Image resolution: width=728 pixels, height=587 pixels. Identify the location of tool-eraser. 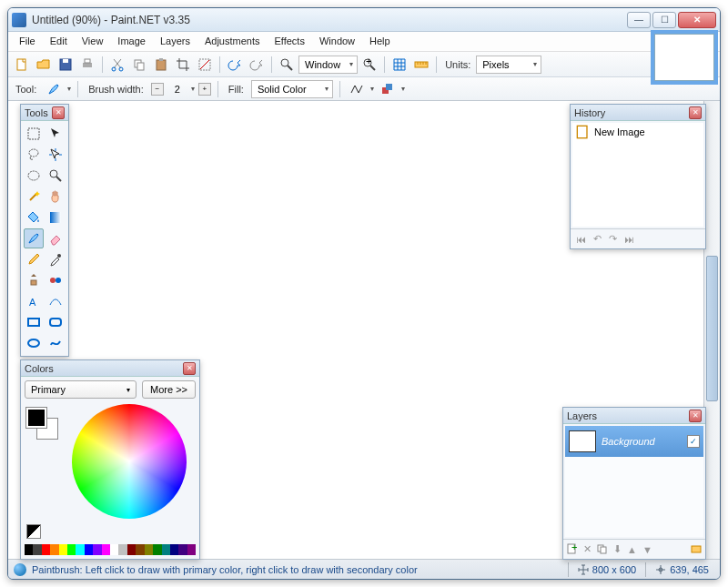
(56, 238).